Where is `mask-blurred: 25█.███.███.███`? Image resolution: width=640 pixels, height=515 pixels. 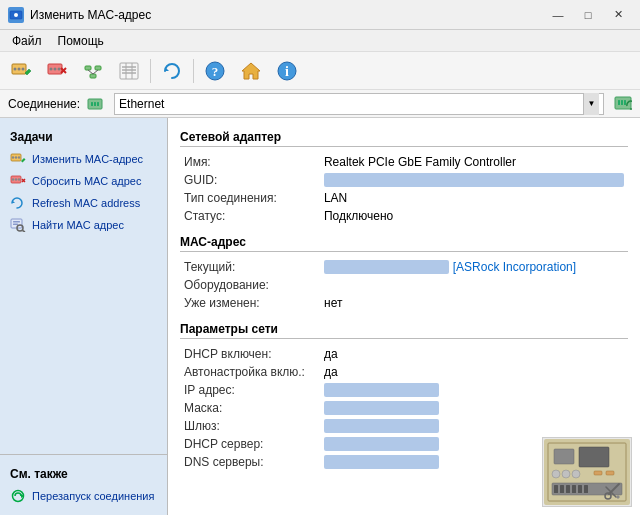 mask-blurred: 25█.███.███.███ is located at coordinates (382, 408).